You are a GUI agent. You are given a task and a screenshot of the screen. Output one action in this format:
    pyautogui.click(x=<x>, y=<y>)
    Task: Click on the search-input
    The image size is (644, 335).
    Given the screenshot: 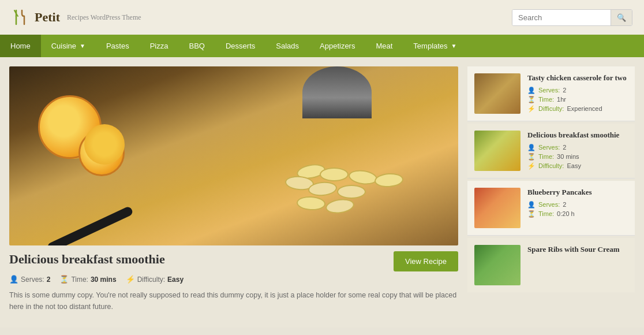 What is the action you would take?
    pyautogui.click(x=561, y=17)
    